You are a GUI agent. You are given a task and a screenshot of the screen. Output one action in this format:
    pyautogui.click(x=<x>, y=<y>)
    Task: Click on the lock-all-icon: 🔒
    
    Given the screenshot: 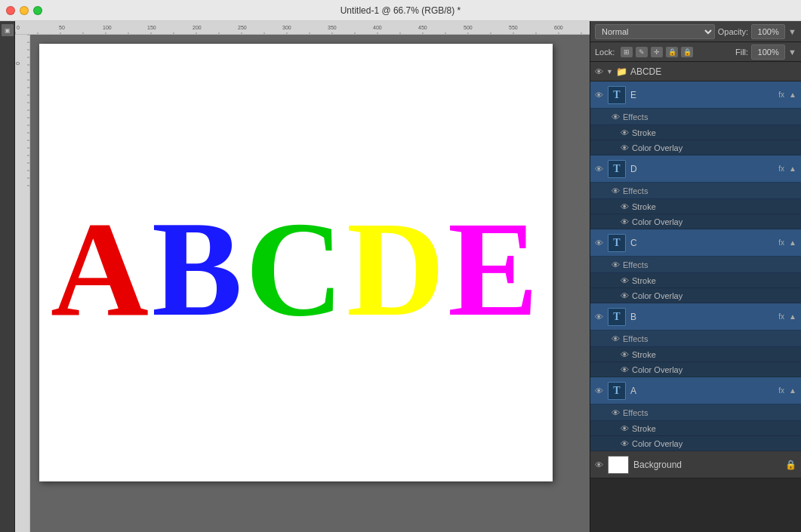 What is the action you would take?
    pyautogui.click(x=672, y=52)
    